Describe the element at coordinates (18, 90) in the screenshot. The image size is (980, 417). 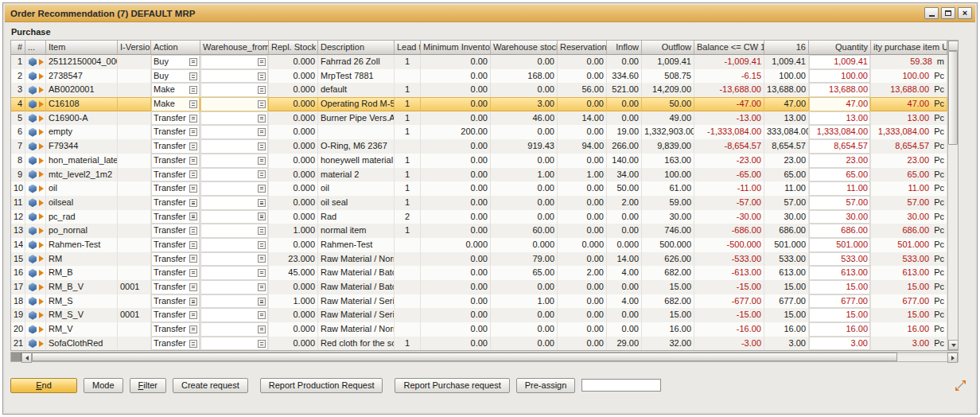
I see `row-number-cell: 3` at that location.